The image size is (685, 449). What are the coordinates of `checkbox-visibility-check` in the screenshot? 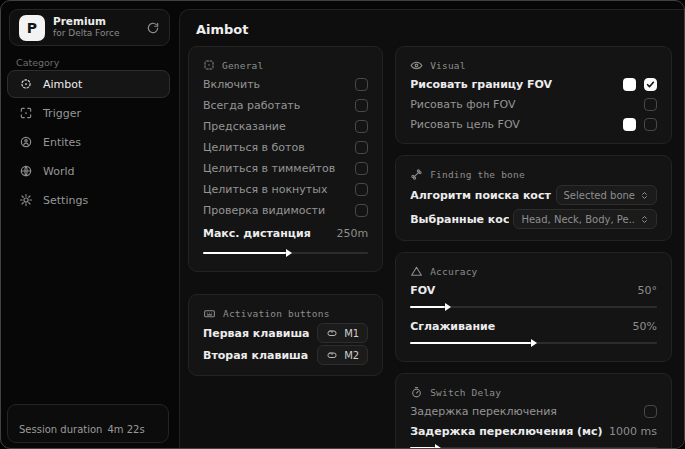 It's located at (362, 210).